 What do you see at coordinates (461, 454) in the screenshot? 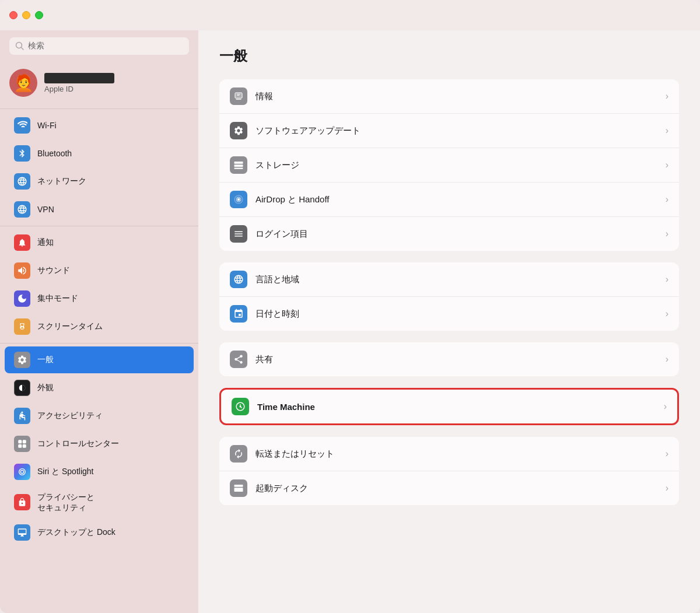
I see `transfer-label: 転送またはリセット` at bounding box center [461, 454].